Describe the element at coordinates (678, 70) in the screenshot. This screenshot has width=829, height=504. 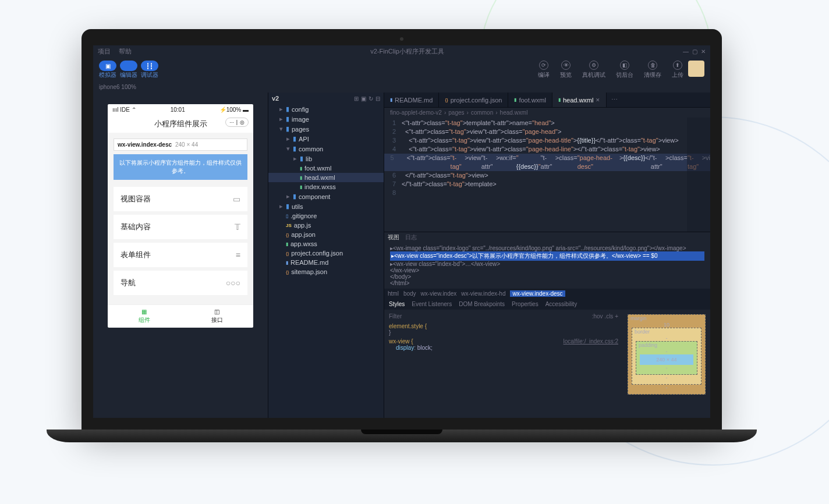
I see `action-btn-5: ⬆上传` at that location.